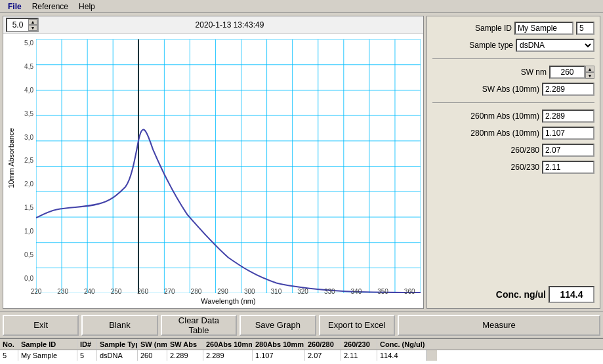 The image size is (603, 364). Describe the element at coordinates (26, 67) in the screenshot. I see `y-tick-45: 4,5` at that location.